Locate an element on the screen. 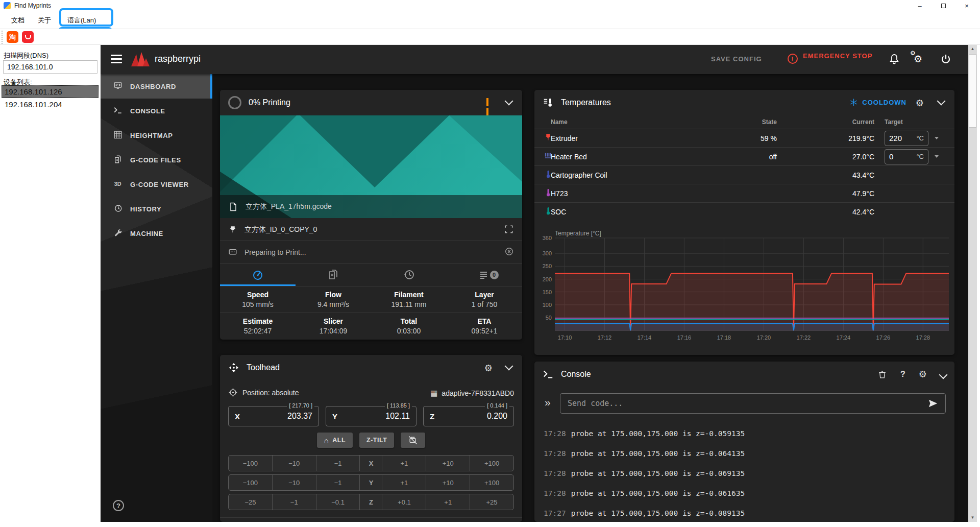 This screenshot has width=980, height=527. axis-input-x: [ 217.70 ]X203.37 is located at coordinates (274, 416).